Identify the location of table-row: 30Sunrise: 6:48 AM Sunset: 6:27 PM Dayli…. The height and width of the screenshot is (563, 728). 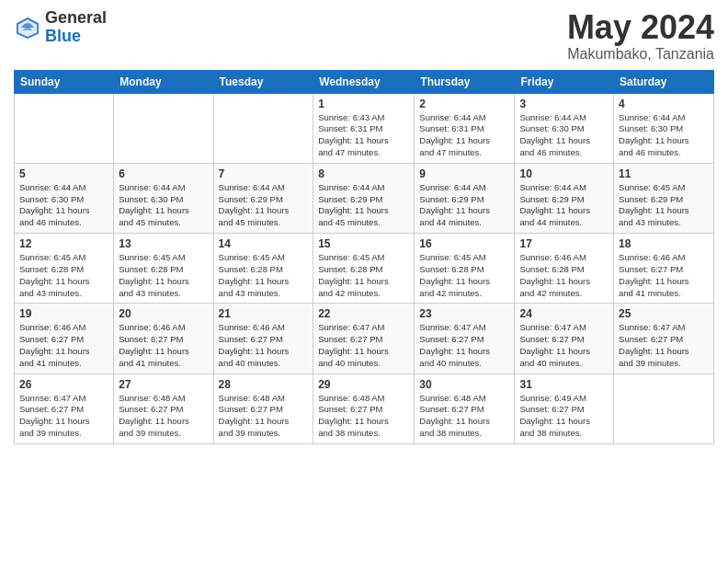
(465, 408).